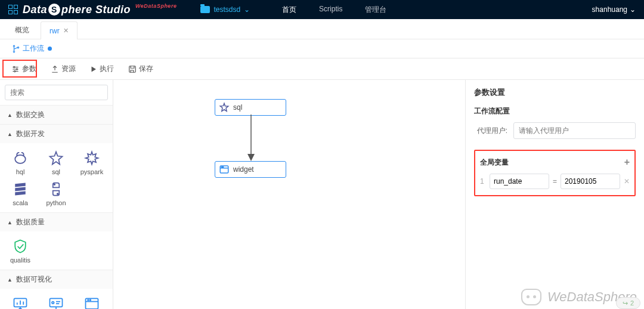 The image size is (644, 309). I want to click on node-display: display, so click(20, 301).